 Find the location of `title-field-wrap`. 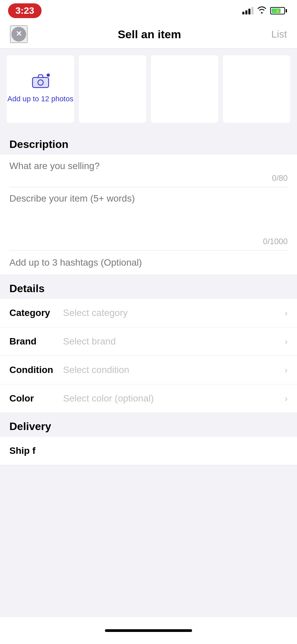

title-field-wrap is located at coordinates (148, 163).